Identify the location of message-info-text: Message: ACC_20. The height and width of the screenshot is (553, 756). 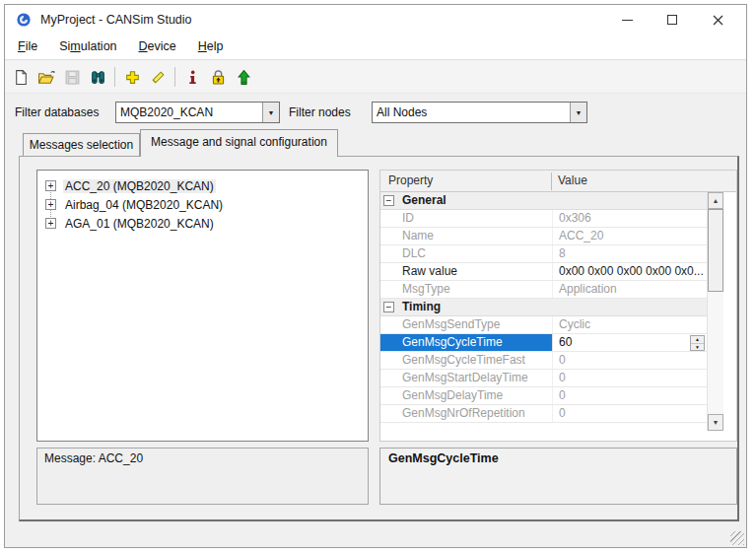
(203, 458).